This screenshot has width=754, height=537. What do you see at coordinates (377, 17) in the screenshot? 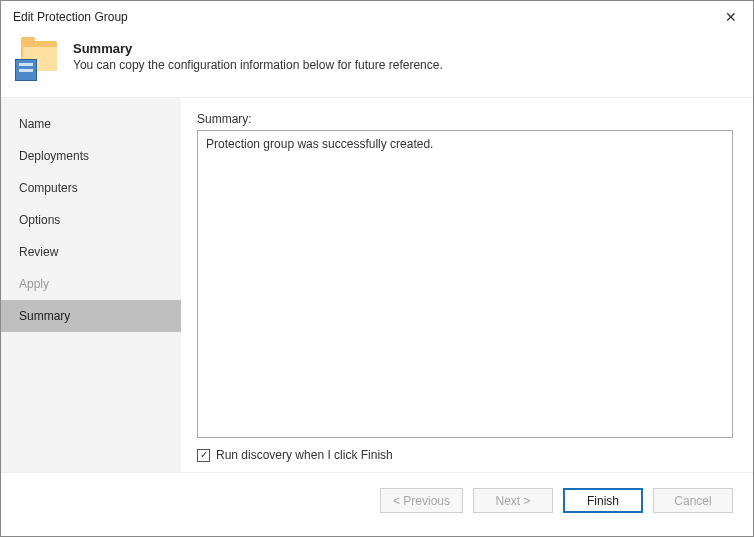
I see `titlebar: Edit Protection Group ✕` at bounding box center [377, 17].